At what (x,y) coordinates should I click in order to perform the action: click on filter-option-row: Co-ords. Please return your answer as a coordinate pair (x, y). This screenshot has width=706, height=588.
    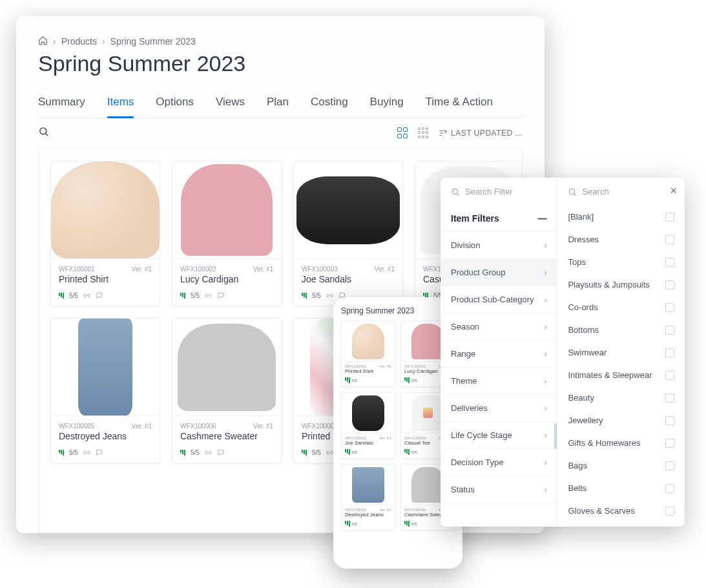
    Looking at the image, I should click on (621, 308).